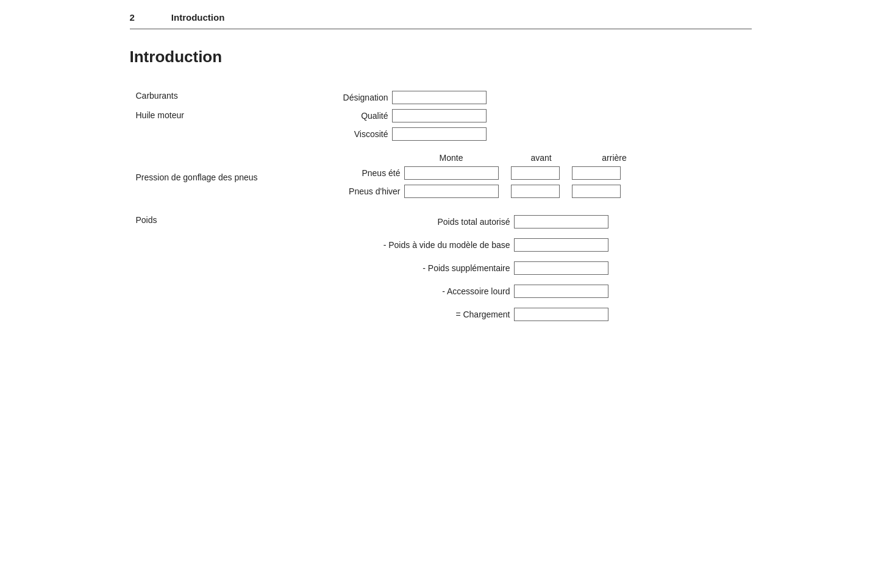  What do you see at coordinates (476, 173) in the screenshot?
I see `pneus-ete-row: Pneus été` at bounding box center [476, 173].